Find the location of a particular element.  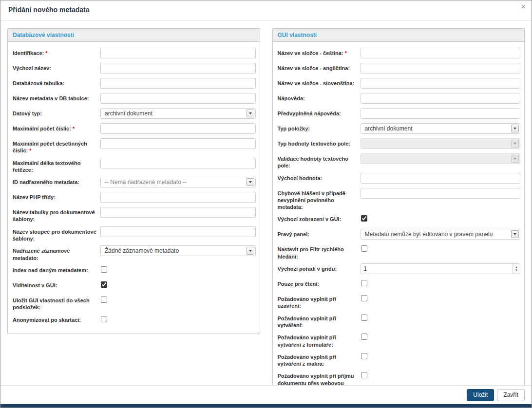

field-label-text: Požadováno vyplnit při uzavření: is located at coordinates (307, 302).